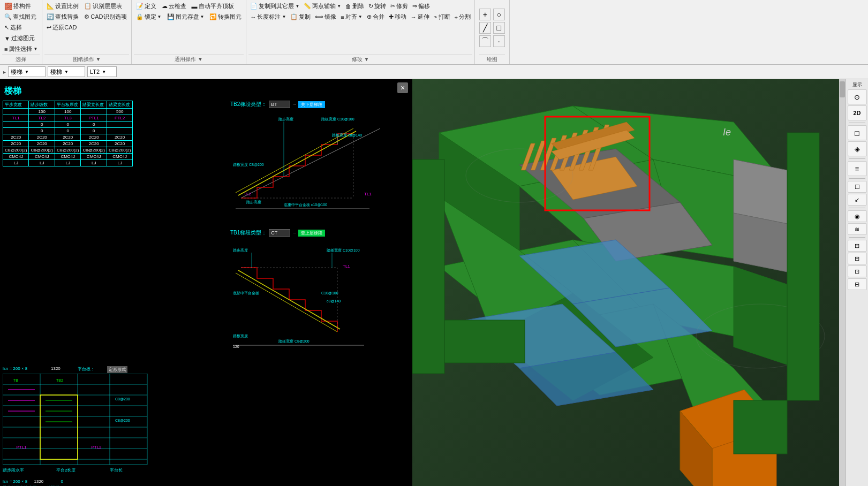 This screenshot has width=868, height=486. I want to click on btn-align: ≡ 对齐 ▼, so click(351, 17).